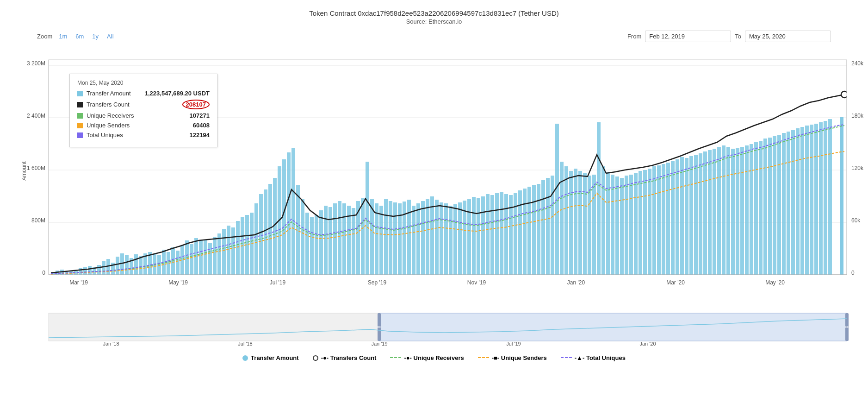 This screenshot has height=397, width=868. Describe the element at coordinates (63, 36) in the screenshot. I see `zoom-1m-button: 1m` at that location.